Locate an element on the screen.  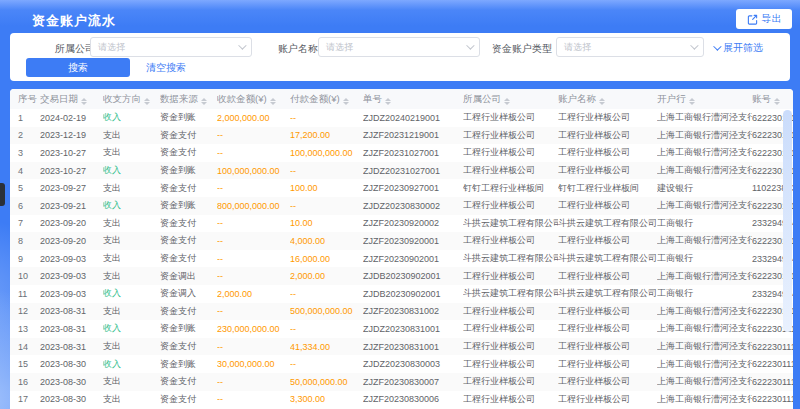
cell-received: 30,000,000.00 is located at coordinates (254, 364).